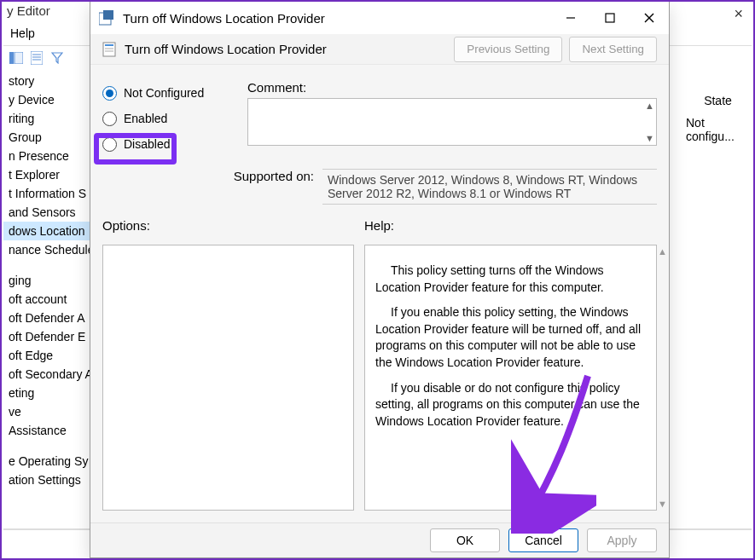  What do you see at coordinates (465, 540) in the screenshot?
I see `ok-button: OK` at bounding box center [465, 540].